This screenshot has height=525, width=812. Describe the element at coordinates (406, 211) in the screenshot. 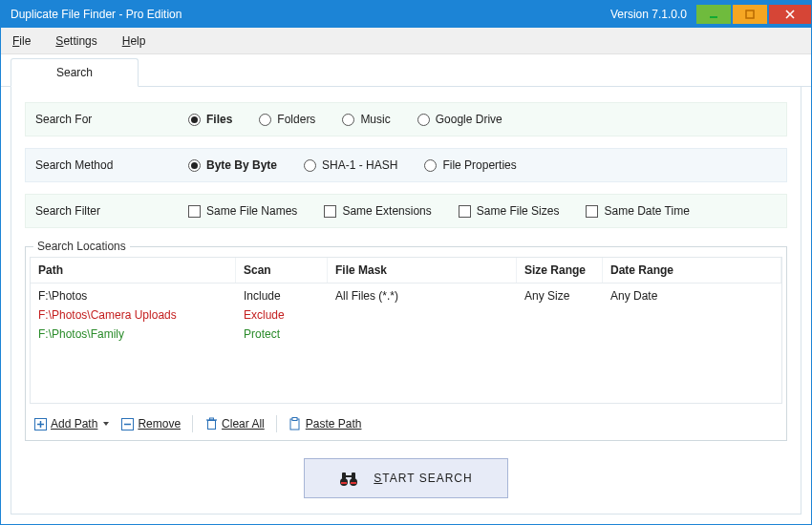

I see `search-filter-row: Search Filter Same File Names Same Exten…` at that location.